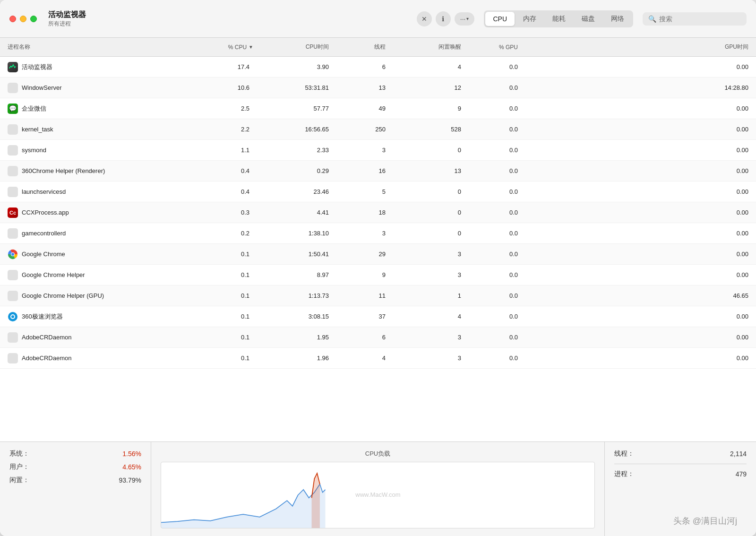  Describe the element at coordinates (423, 88) in the screenshot. I see `process-idle: 12` at that location.